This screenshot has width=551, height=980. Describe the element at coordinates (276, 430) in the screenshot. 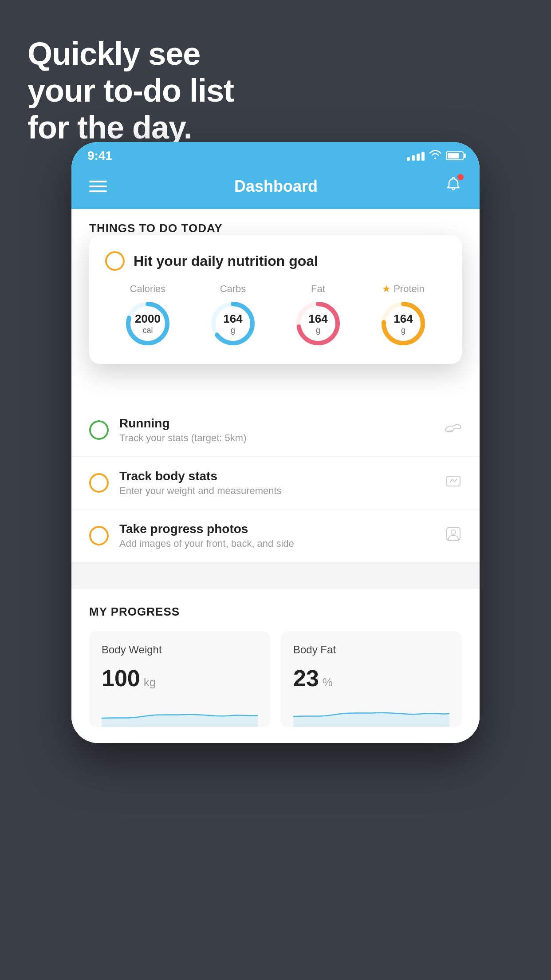

I see `running-text: Running Track your stats (target: 5km)` at that location.